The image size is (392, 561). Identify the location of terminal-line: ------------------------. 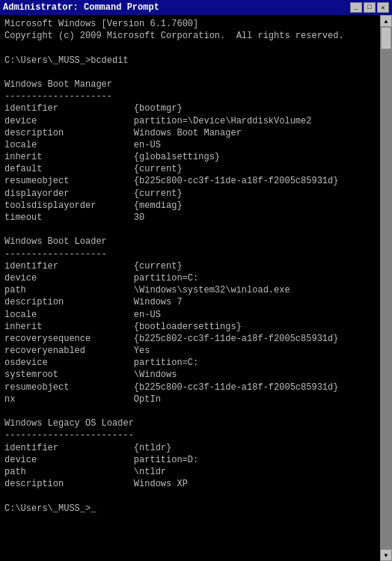
(196, 435).